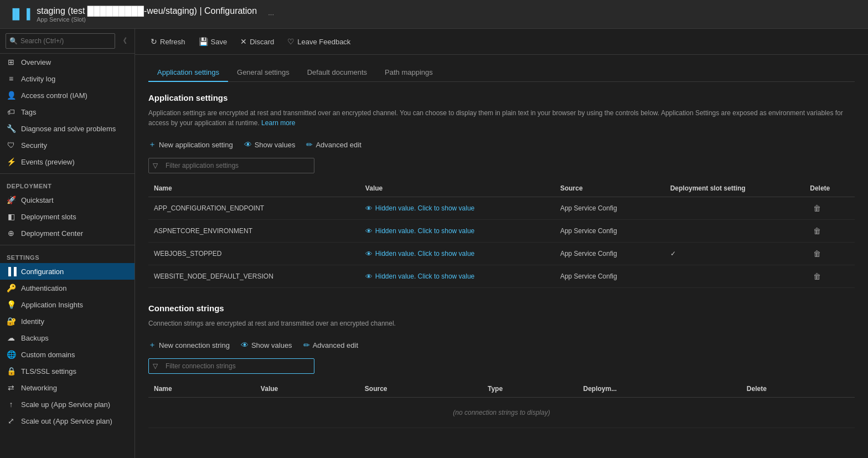 The height and width of the screenshot is (458, 868). What do you see at coordinates (194, 145) in the screenshot?
I see `new-app-setting-button: ＋ New application setting` at bounding box center [194, 145].